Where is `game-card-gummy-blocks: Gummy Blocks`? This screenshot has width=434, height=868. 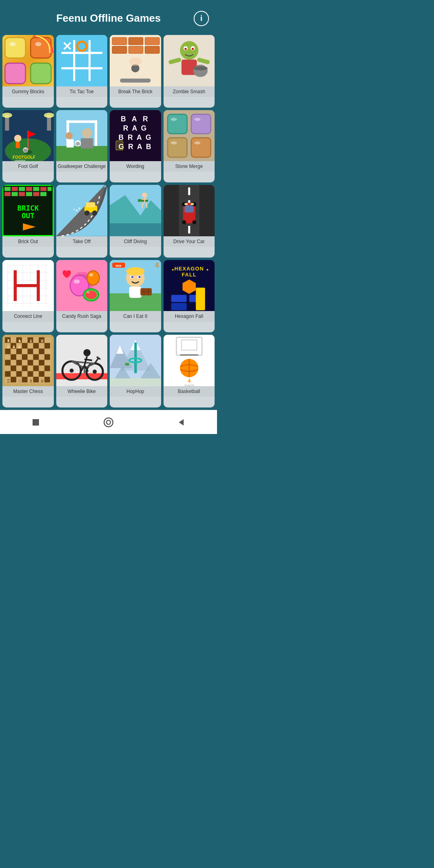
game-card-gummy-blocks: Gummy Blocks is located at coordinates (28, 72).